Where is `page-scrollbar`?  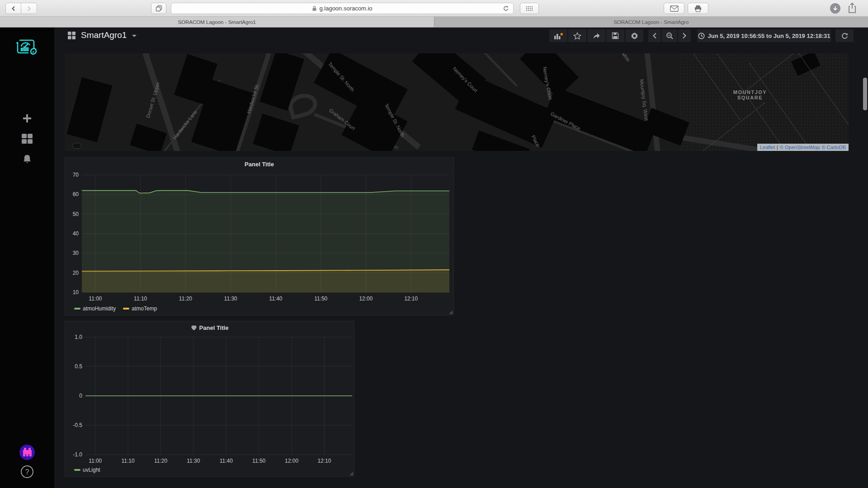 page-scrollbar is located at coordinates (865, 272).